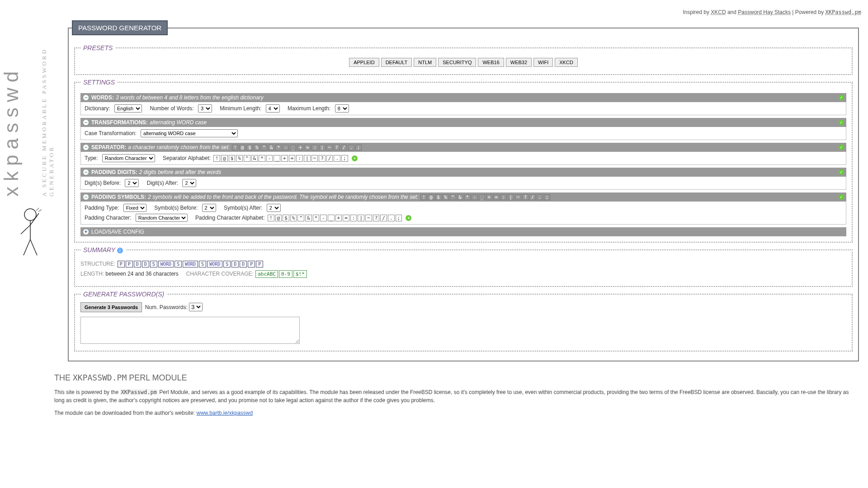 The width and height of the screenshot is (868, 488). Describe the element at coordinates (424, 197) in the screenshot. I see `padding-sample-chip: !` at that location.